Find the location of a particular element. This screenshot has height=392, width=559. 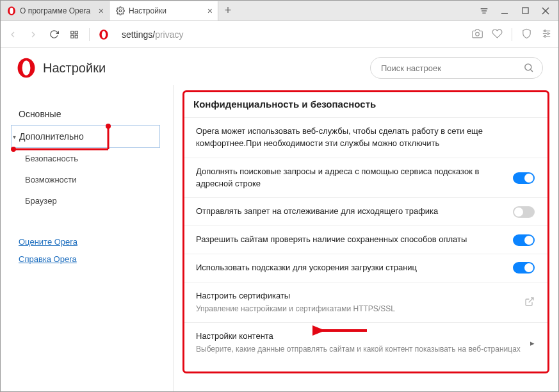

menu-icon is located at coordinates (484, 11).